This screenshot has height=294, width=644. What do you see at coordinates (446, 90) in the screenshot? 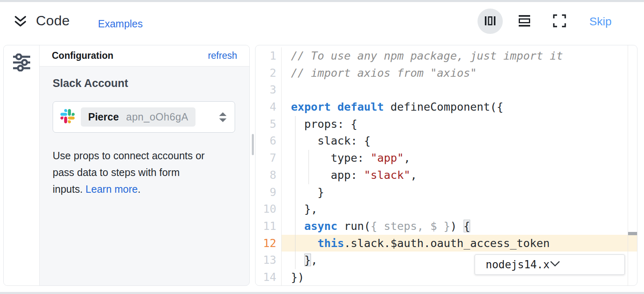
I see `code-line-3: 3` at bounding box center [446, 90].